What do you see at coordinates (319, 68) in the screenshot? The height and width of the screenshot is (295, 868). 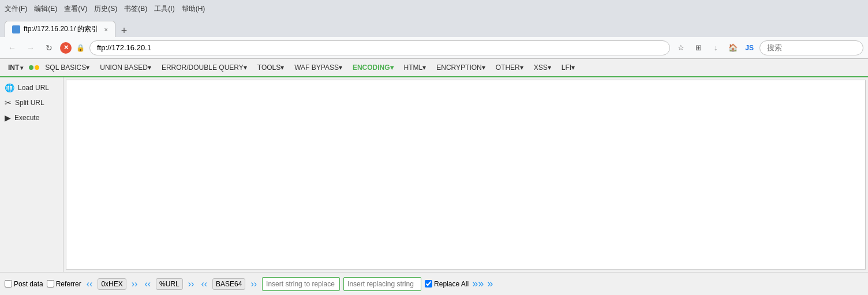 I see `toolbar-waf-bypass: WAF BYPASS▾` at bounding box center [319, 68].